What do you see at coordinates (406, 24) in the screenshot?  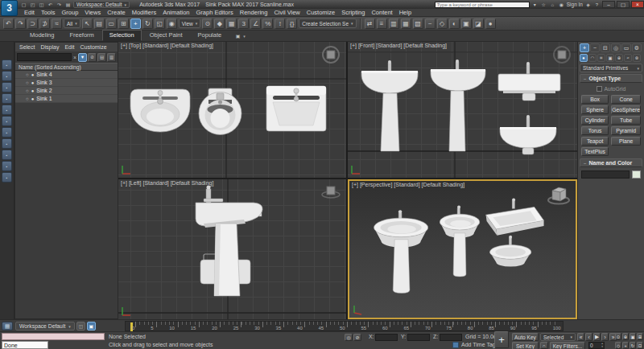 I see `layer-explorer-toggle-icon: ▦` at bounding box center [406, 24].